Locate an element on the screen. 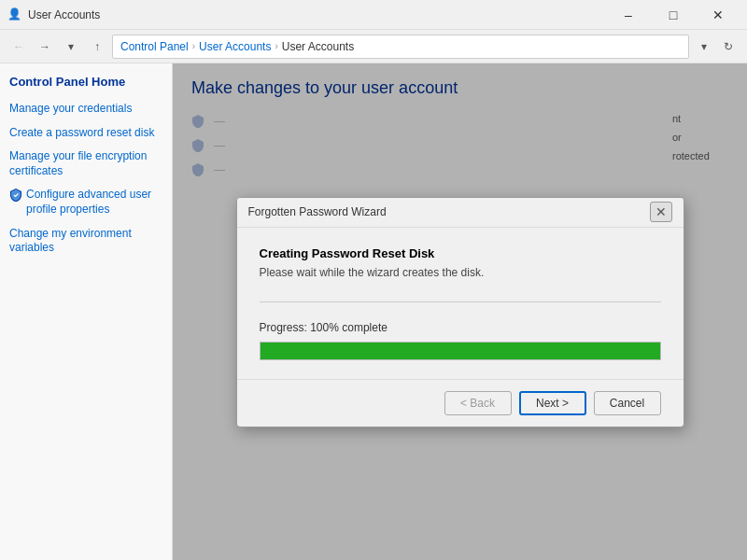 The height and width of the screenshot is (560, 747). sidebar-link-configure-advanced-container: Configure advanced user profile properti… is located at coordinates (86, 202).